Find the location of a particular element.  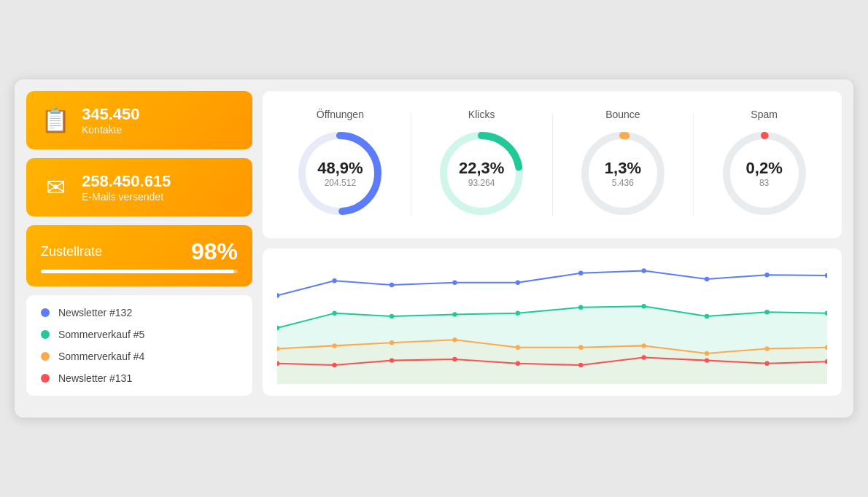

metric-center: 0,2% 83 is located at coordinates (764, 173).